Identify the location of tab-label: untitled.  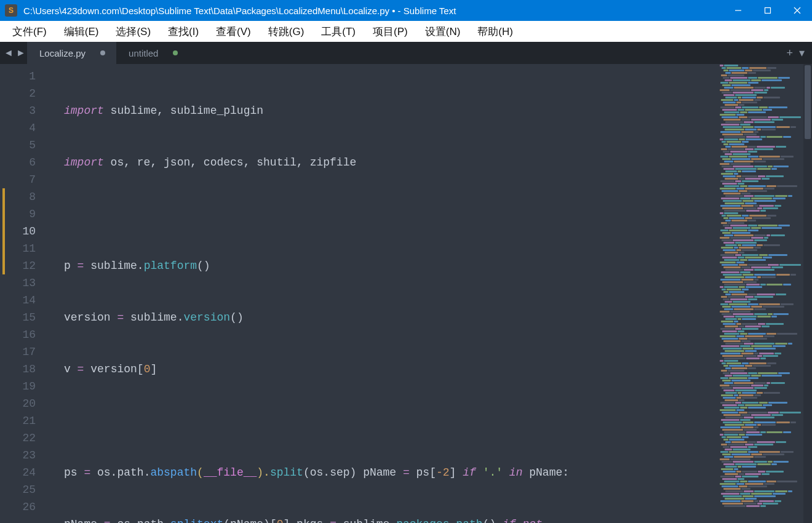
(143, 53).